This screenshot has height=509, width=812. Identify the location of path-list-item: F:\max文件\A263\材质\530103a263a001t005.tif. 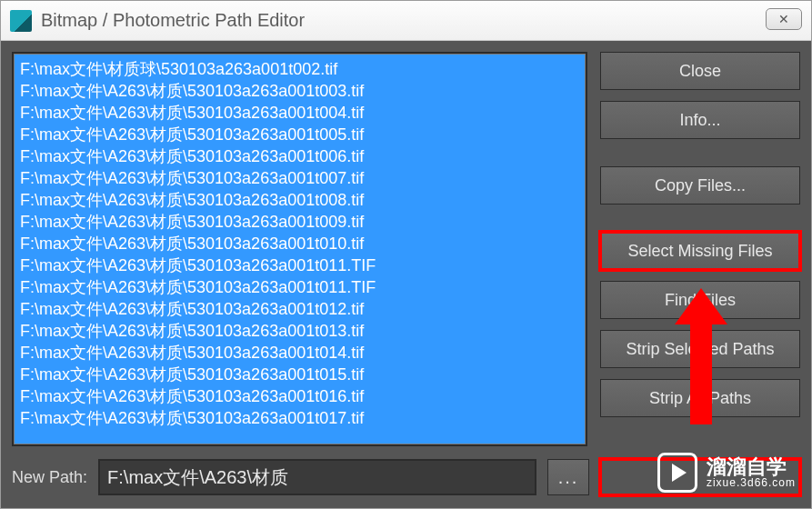
(300, 135).